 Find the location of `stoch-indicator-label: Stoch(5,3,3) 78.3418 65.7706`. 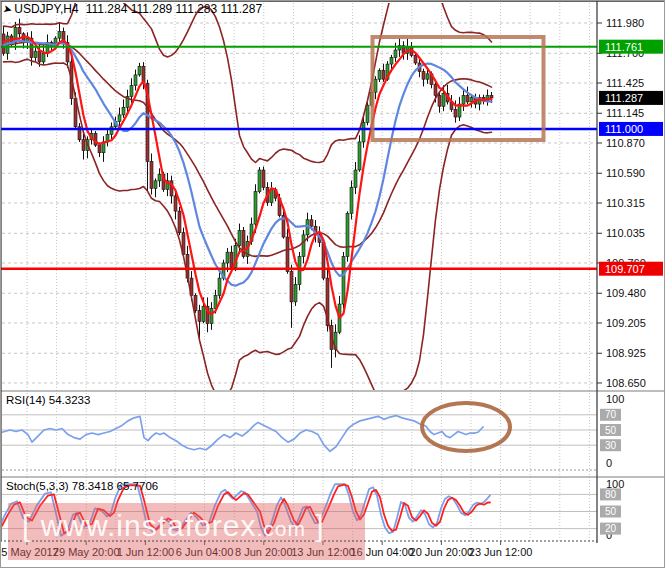

stoch-indicator-label: Stoch(5,3,3) 78.3418 65.7706 is located at coordinates (82, 486).